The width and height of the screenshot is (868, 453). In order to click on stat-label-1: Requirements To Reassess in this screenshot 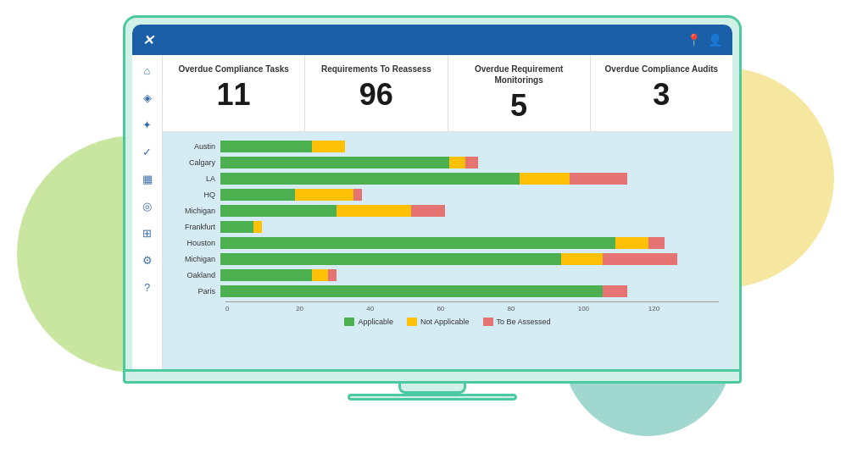, I will do `click(376, 69)`.